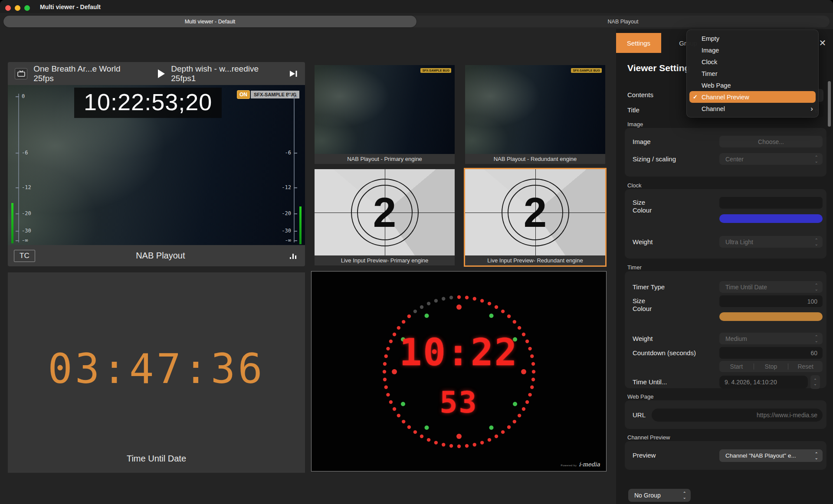  Describe the element at coordinates (639, 301) in the screenshot. I see `timer-size-label: Size` at that location.